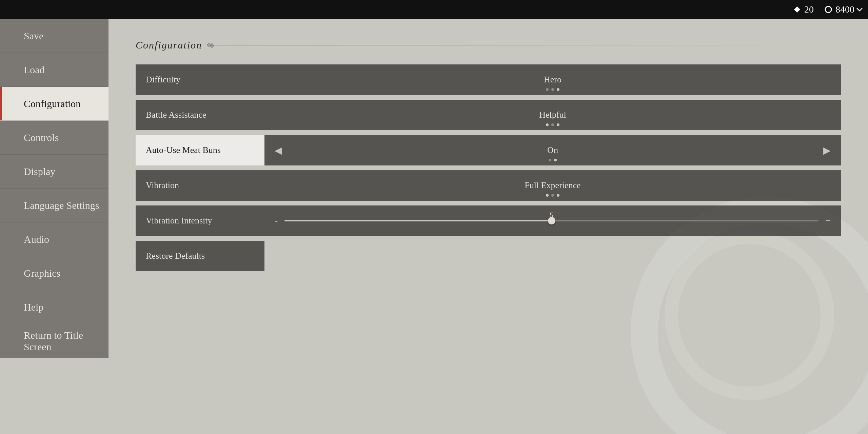 This screenshot has width=868, height=434. What do you see at coordinates (37, 239) in the screenshot?
I see `sidebar-label-audio: Audio` at bounding box center [37, 239].